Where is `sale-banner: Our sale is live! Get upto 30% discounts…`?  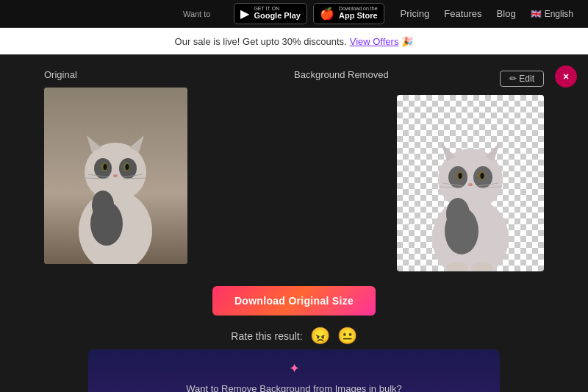 sale-banner: Our sale is live! Get upto 30% discounts… is located at coordinates (294, 41).